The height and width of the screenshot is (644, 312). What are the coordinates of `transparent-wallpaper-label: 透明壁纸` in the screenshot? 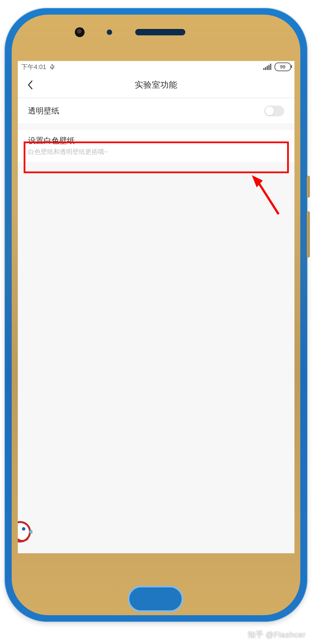 It's located at (43, 111).